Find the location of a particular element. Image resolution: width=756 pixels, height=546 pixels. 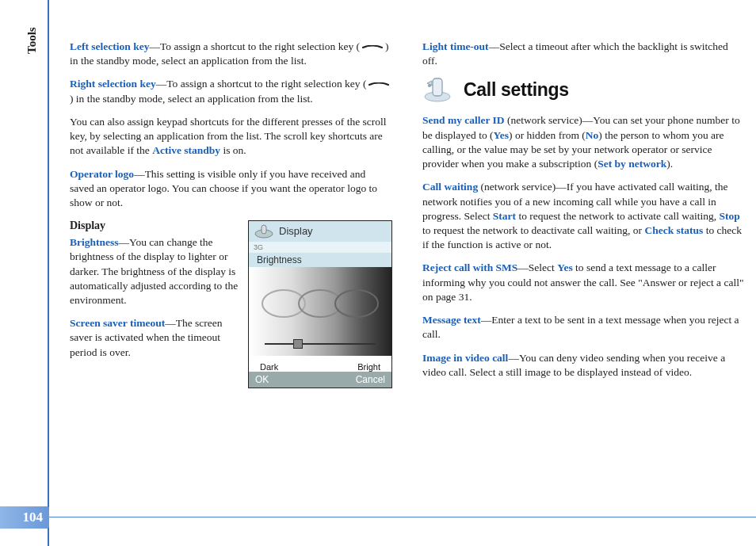

text: ) or hidden from ( is located at coordinates (547, 135).